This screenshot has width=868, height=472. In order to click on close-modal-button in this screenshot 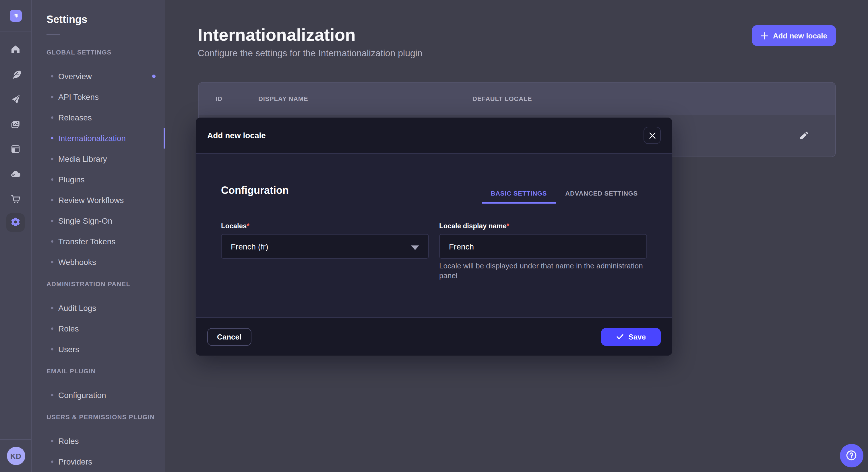, I will do `click(652, 135)`.